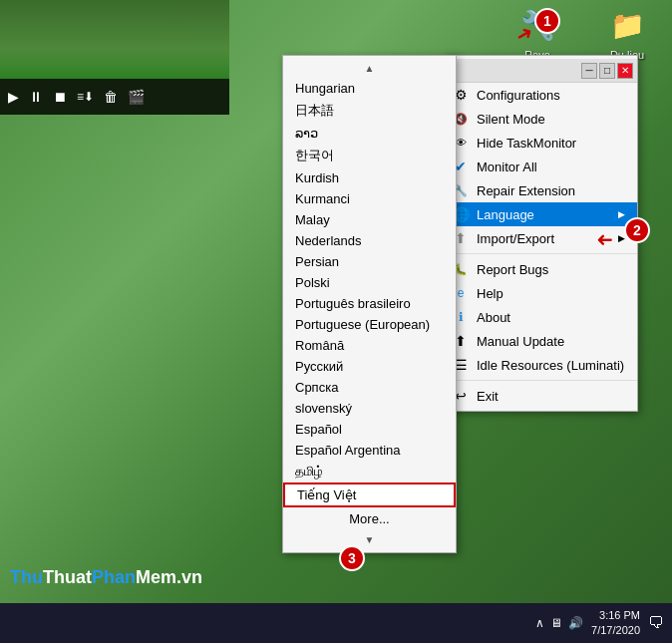 The height and width of the screenshot is (643, 672). What do you see at coordinates (369, 367) in the screenshot?
I see `lang-item-russian: Русский` at bounding box center [369, 367].